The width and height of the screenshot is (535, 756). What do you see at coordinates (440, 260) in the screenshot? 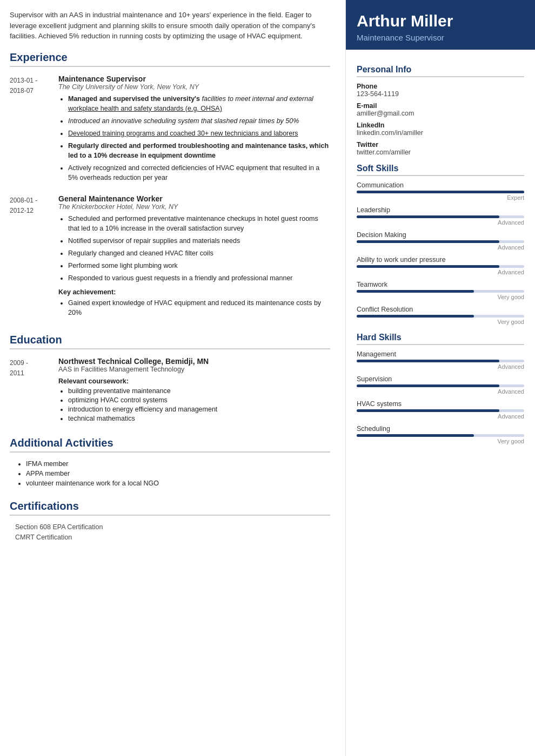
I see `skill-pressure-name: Ability to work under pressure` at bounding box center [440, 260].